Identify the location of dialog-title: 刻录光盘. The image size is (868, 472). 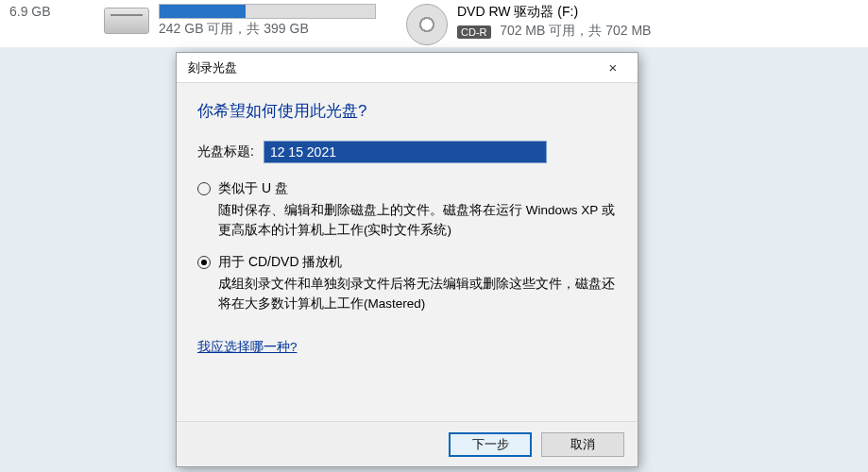
(213, 68).